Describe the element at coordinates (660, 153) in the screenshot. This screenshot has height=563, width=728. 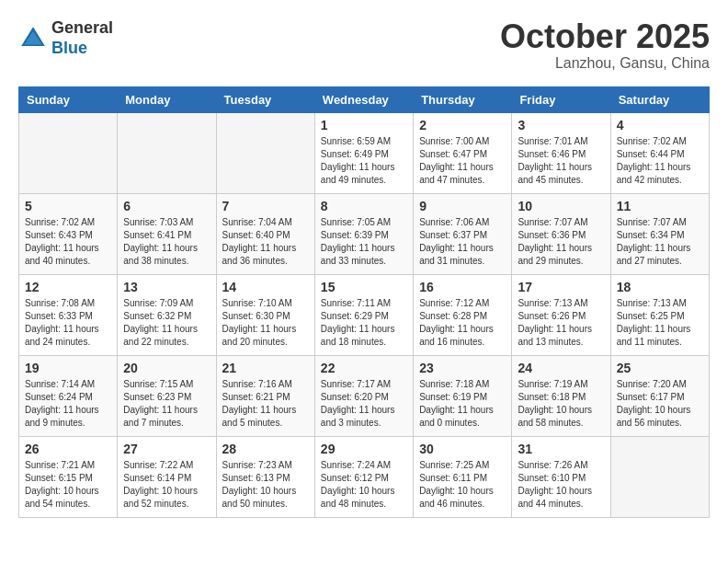
I see `calendar-cell: 4Sunrise: 7:02 AM Sunset: 6:44 PM Daylig…` at that location.